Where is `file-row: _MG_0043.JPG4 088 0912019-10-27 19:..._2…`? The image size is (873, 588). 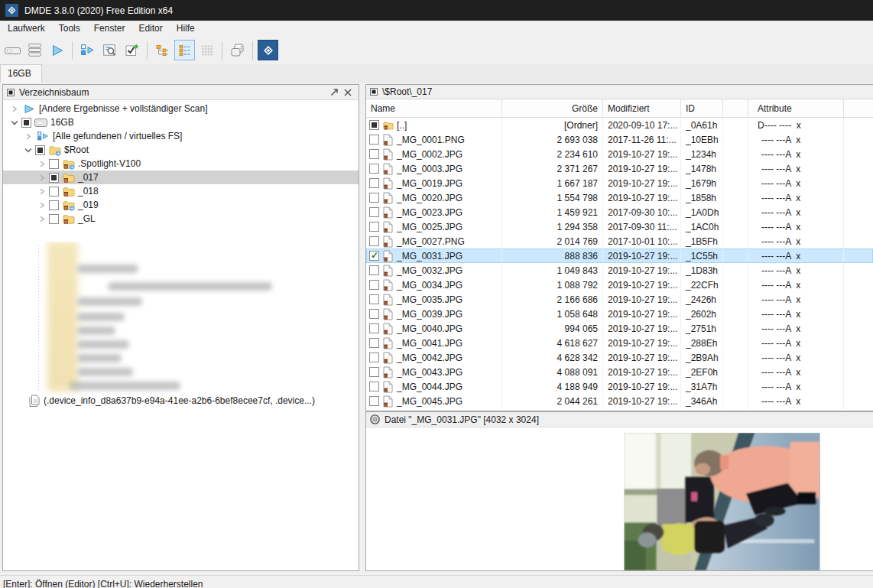
file-row: _MG_0043.JPG4 088 0912019-10-27 19:..._2… is located at coordinates (619, 372).